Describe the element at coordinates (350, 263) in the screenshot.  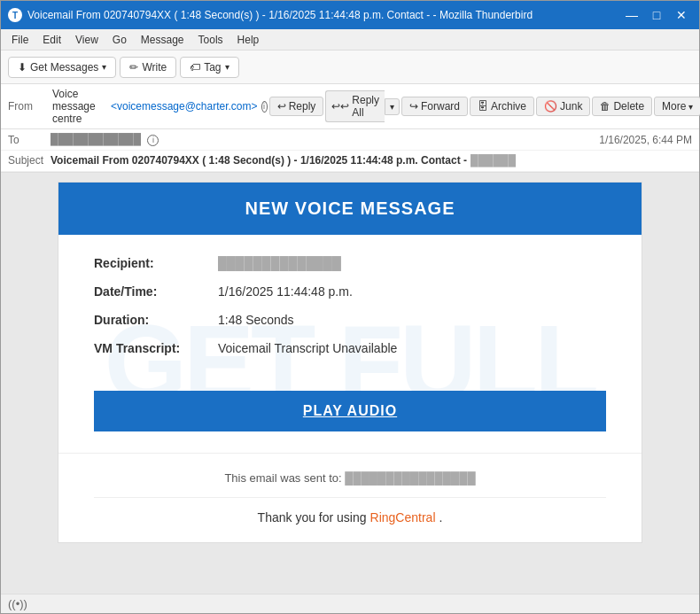
I see `vm-recipient-row: Recipient: ██████████████` at that location.